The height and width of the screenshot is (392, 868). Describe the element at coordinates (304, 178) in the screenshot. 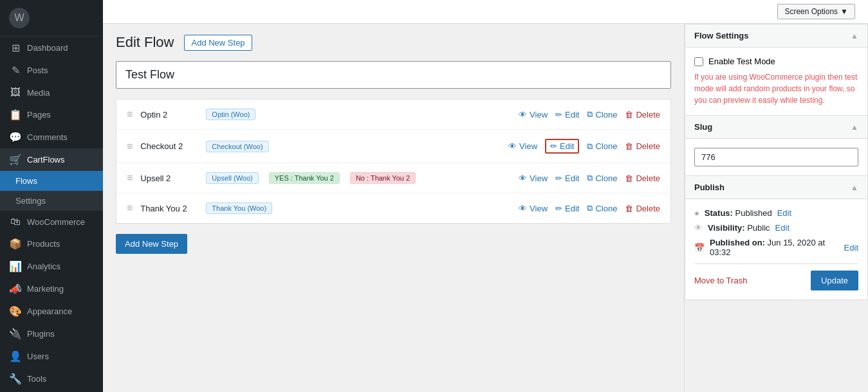

I see `badge-yes-thank-you: YES : Thank You 2` at that location.